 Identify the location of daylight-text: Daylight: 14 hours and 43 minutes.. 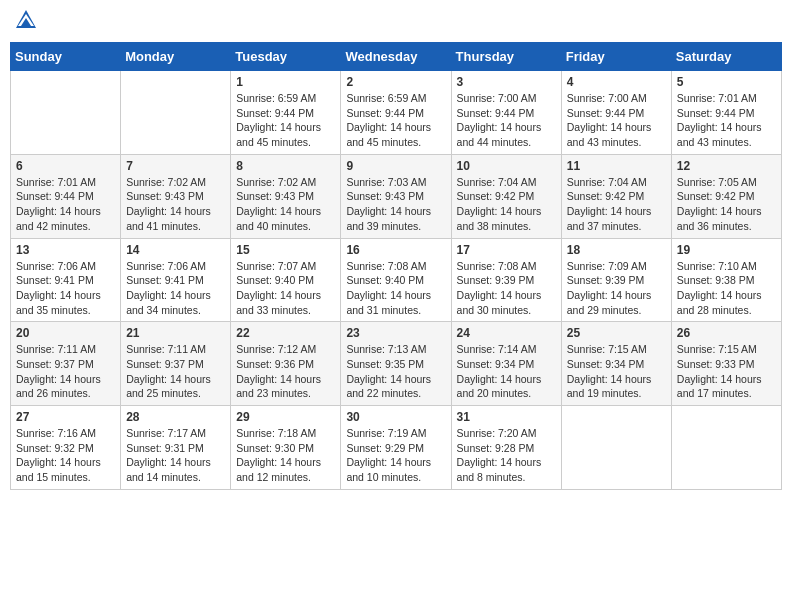
(610, 134).